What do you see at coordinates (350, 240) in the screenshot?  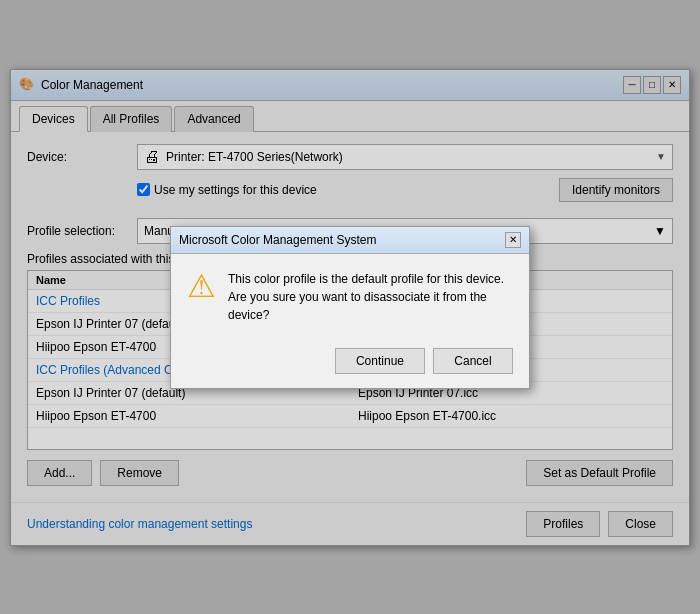 I see `modal-title-bar: Microsoft Color Management System ✕` at bounding box center [350, 240].